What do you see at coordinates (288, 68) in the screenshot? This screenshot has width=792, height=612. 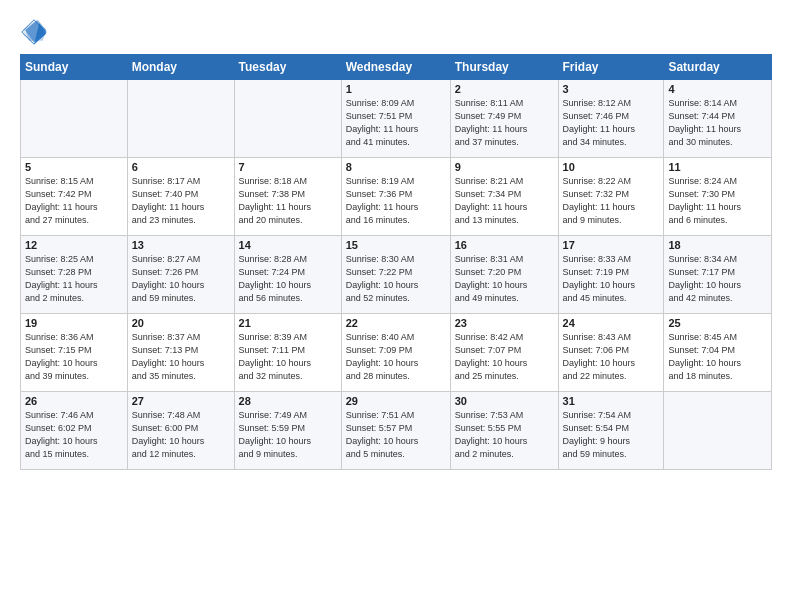 I see `col-header-tuesday: Tuesday` at bounding box center [288, 68].